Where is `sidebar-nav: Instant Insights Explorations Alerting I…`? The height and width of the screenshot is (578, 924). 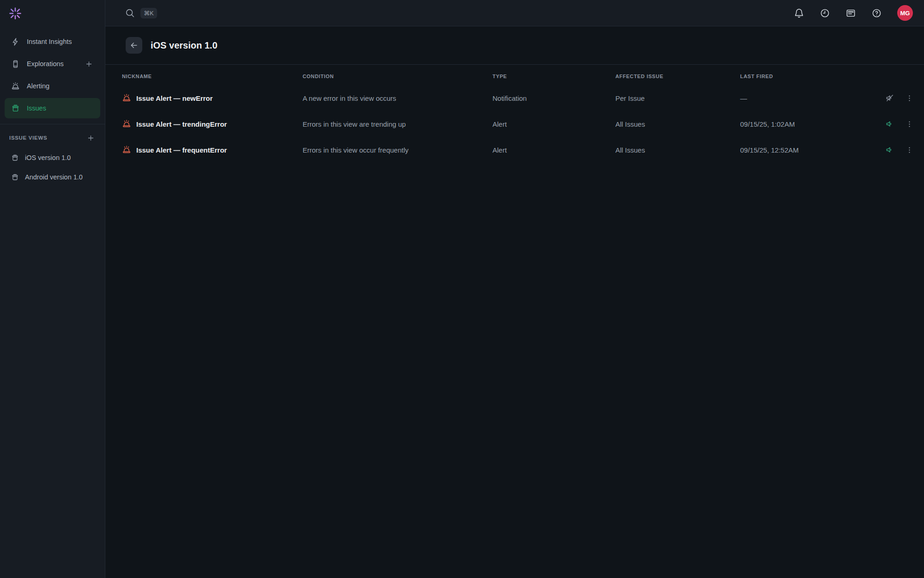 sidebar-nav: Instant Insights Explorations Alerting I… is located at coordinates (53, 75).